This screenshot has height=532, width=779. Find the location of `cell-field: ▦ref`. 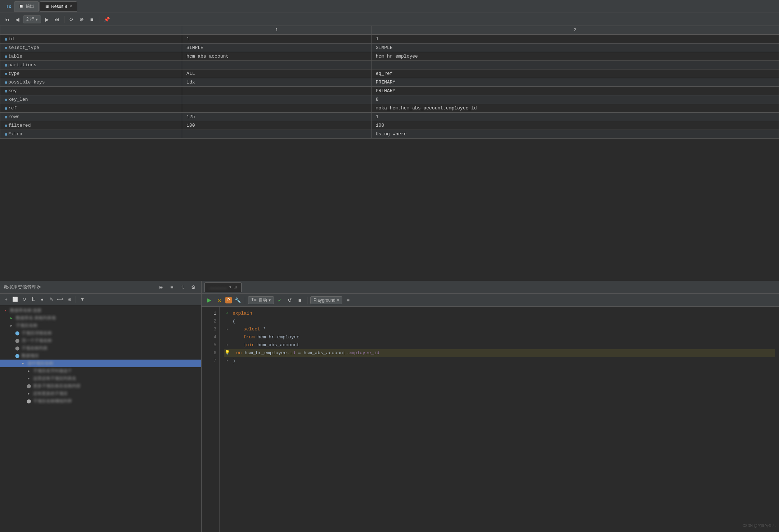

cell-field: ▦ref is located at coordinates (91, 108).